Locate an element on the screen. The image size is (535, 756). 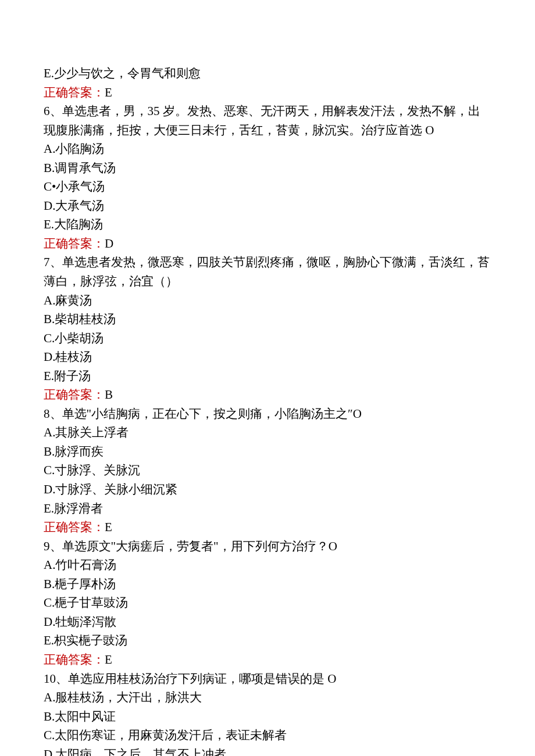
q9-option-d: D.牡蛎泽泻散 is located at coordinates (268, 622).